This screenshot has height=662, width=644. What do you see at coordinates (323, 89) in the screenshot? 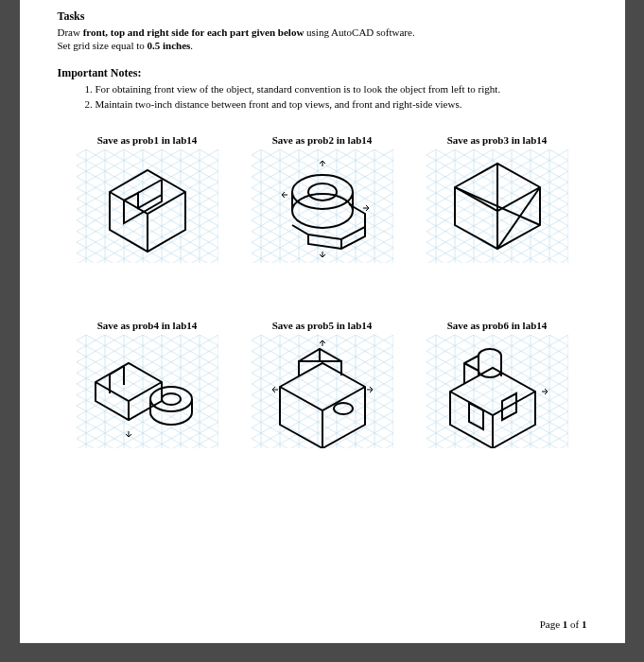
I see `text: of the object, standard convention is to…` at bounding box center [323, 89].